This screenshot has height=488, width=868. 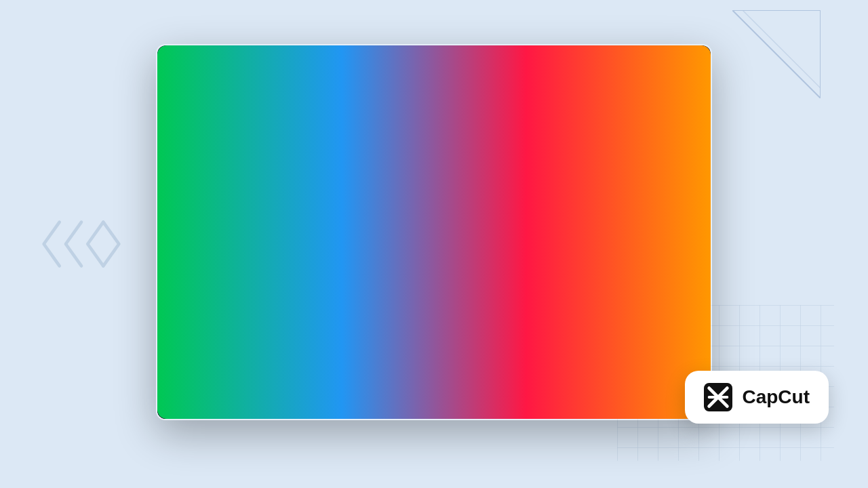 I want to click on sparkle-green-star, so click(x=526, y=241).